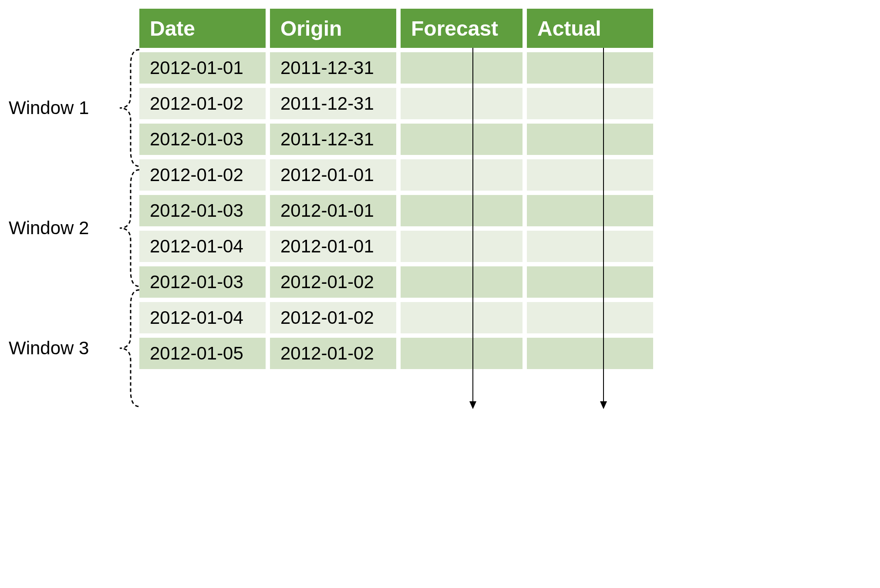 This screenshot has width=880, height=588. Describe the element at coordinates (396, 244) in the screenshot. I see `table-row: 2012-01-04 2012-01-01` at that location.